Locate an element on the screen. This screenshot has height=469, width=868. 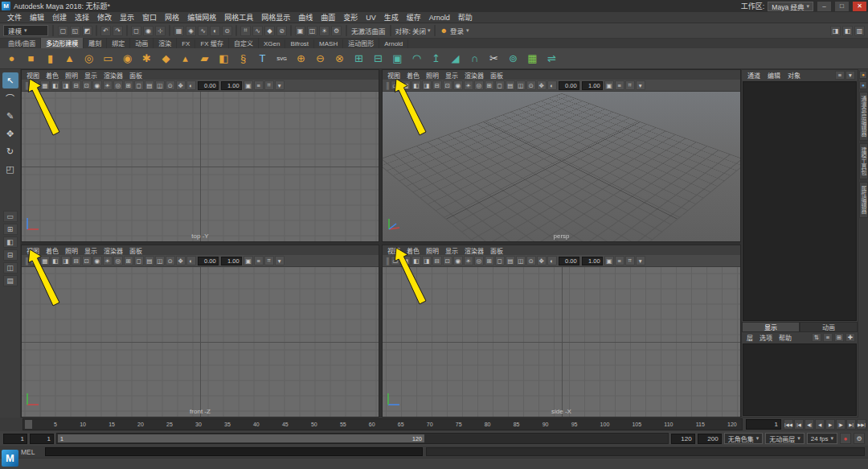
viewport-toolbar-icon: ≡ is located at coordinates (620, 261).